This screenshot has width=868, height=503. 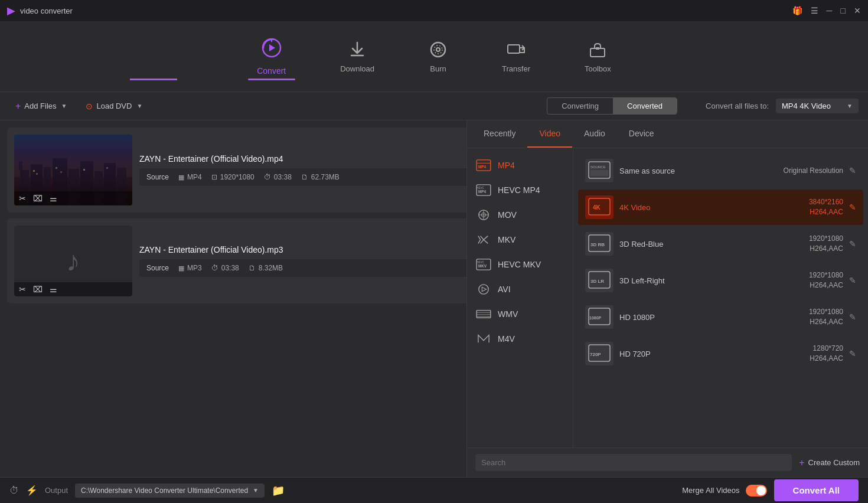 What do you see at coordinates (278, 177) in the screenshot?
I see `meta-duration: ⏱ 03:38` at bounding box center [278, 177].